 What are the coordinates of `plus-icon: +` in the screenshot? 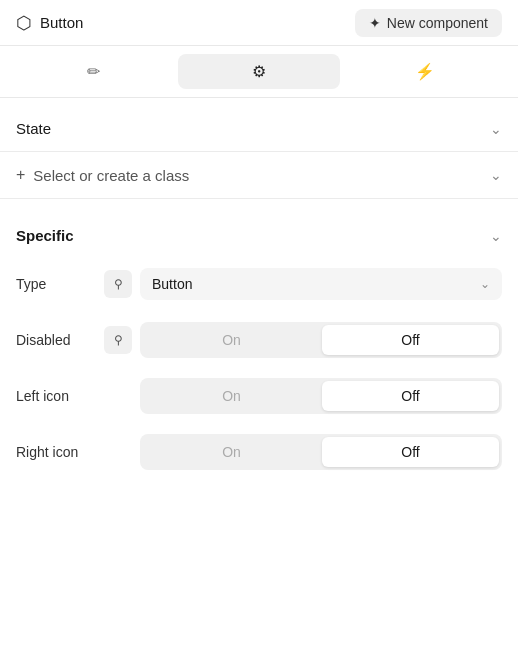 It's located at (20, 175).